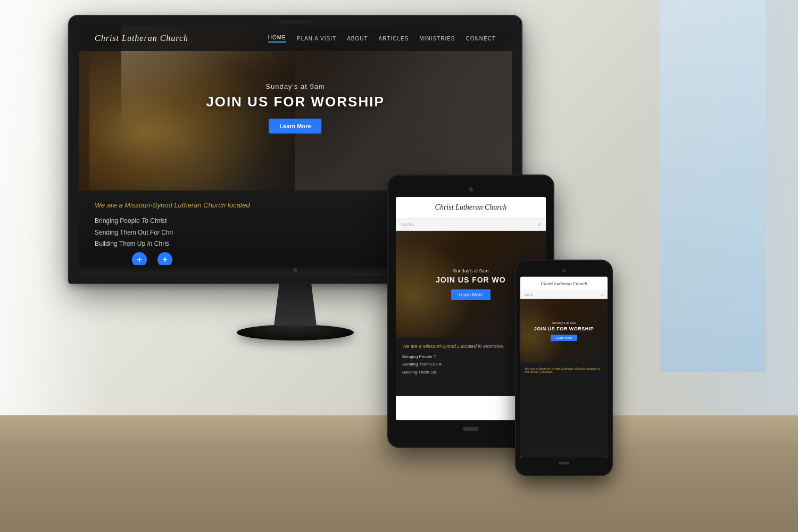  Describe the element at coordinates (471, 207) in the screenshot. I see `tablet-header: Christ Lutheran Church` at that location.